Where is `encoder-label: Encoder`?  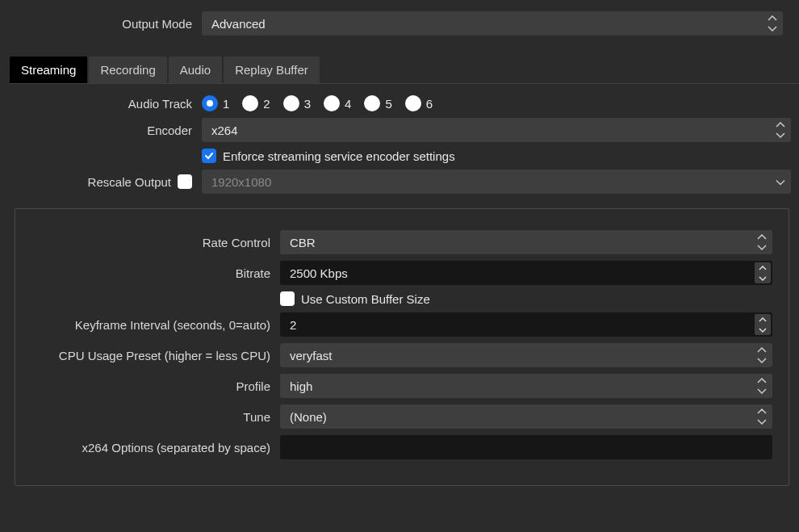
encoder-label: Encoder is located at coordinates (101, 131).